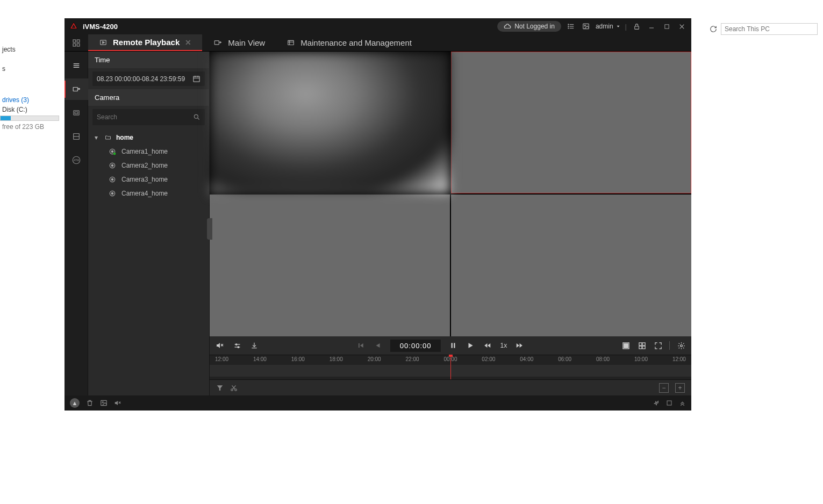 Image resolution: width=823 pixels, height=504 pixels. I want to click on drives-header: drives (3), so click(32, 100).